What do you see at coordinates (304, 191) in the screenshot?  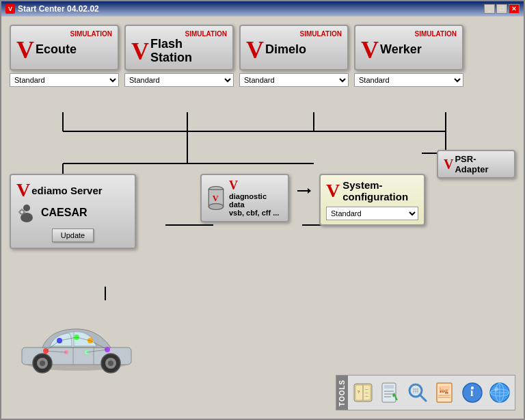 I see `arrow-icon` at bounding box center [304, 191].